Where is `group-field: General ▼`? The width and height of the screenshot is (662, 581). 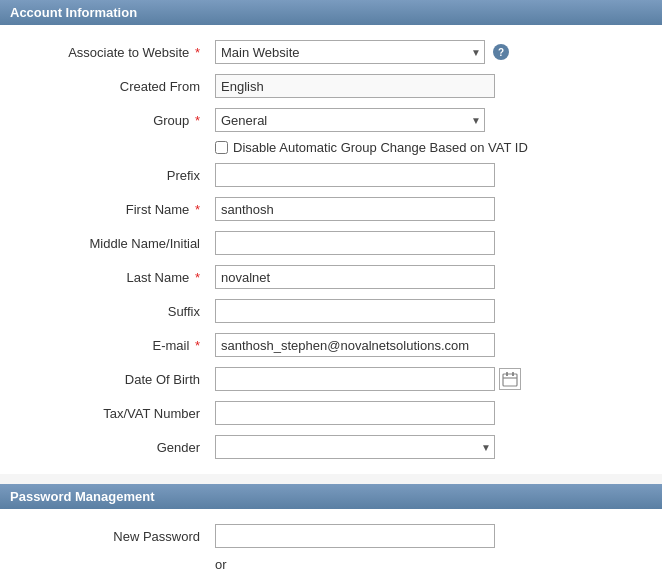
group-field: General ▼ is located at coordinates (431, 120).